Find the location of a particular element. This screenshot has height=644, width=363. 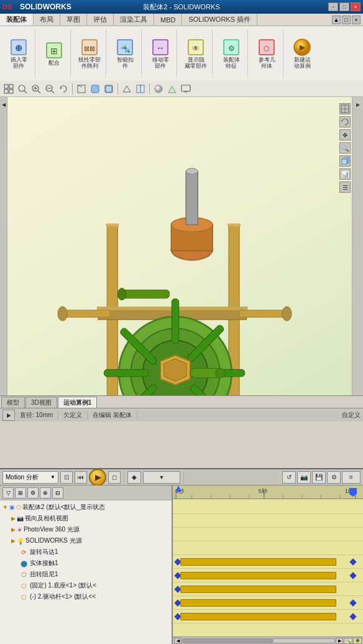

motion-to-start-button: ⏮ is located at coordinates (81, 477).